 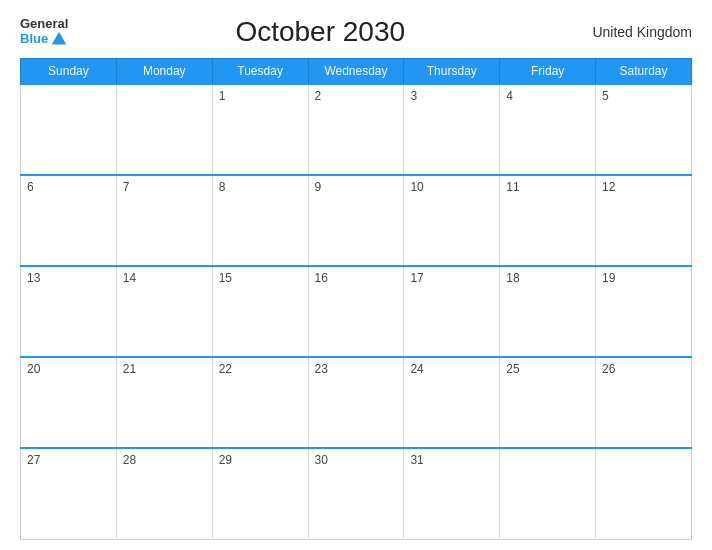 What do you see at coordinates (644, 220) in the screenshot?
I see `calendar-cell: 12` at bounding box center [644, 220].